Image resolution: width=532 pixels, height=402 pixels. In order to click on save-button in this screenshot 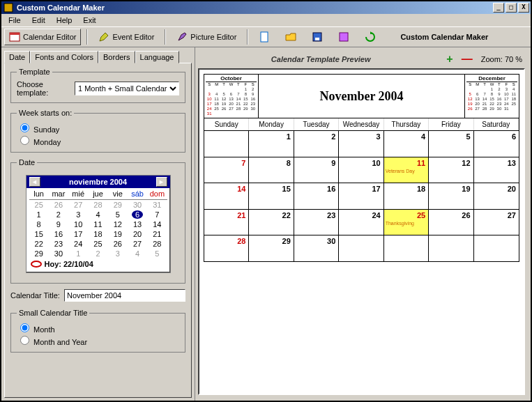, I will do `click(317, 37)`.